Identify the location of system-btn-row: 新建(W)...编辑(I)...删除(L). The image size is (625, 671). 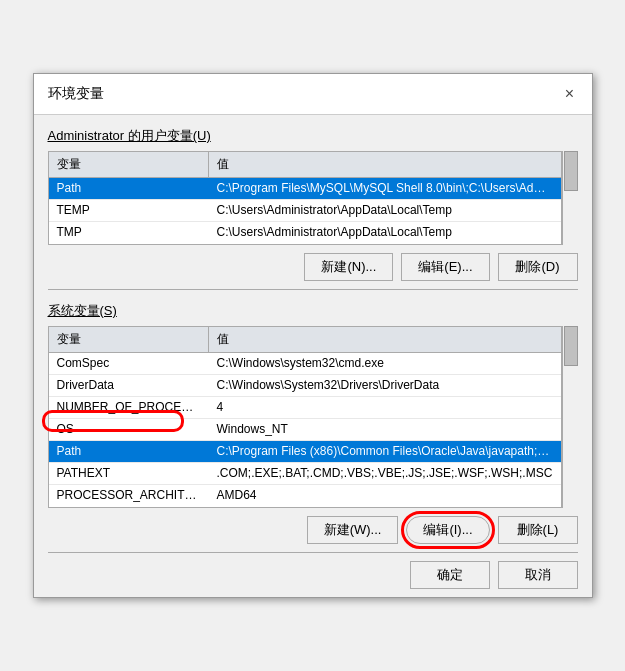
(313, 530).